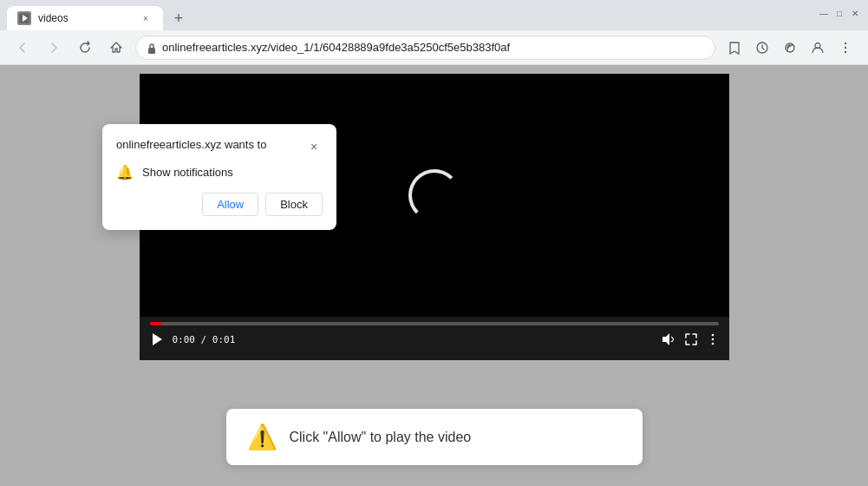 The width and height of the screenshot is (868, 486). Describe the element at coordinates (231, 205) in the screenshot. I see `allow-button: Allow` at that location.